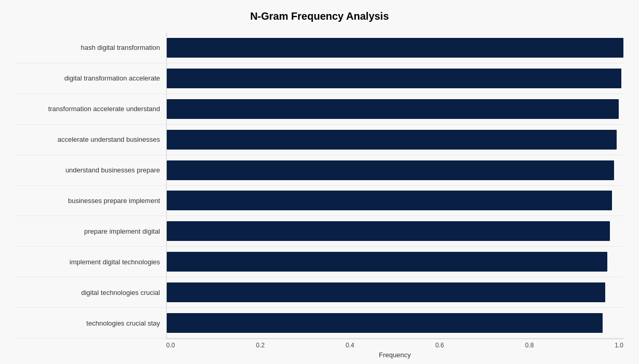 Image resolution: width=639 pixels, height=364 pixels. I want to click on x-tick: 0.2, so click(261, 345).